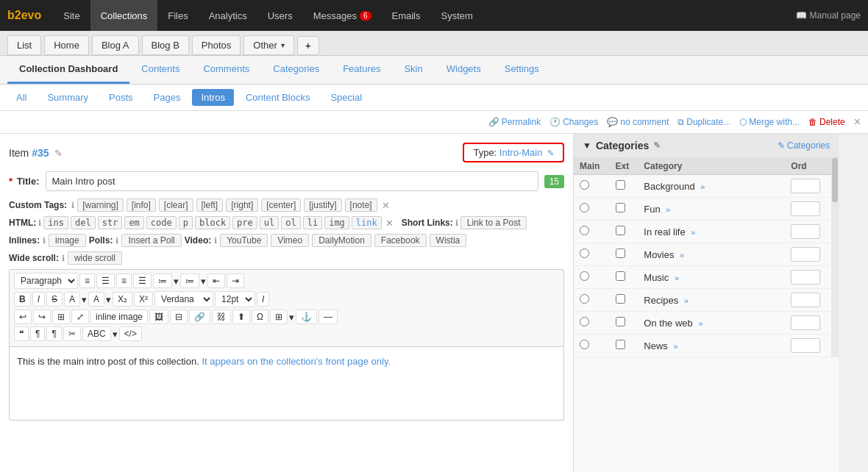 This screenshot has width=868, height=472. I want to click on special-char-button: Ω, so click(260, 317).